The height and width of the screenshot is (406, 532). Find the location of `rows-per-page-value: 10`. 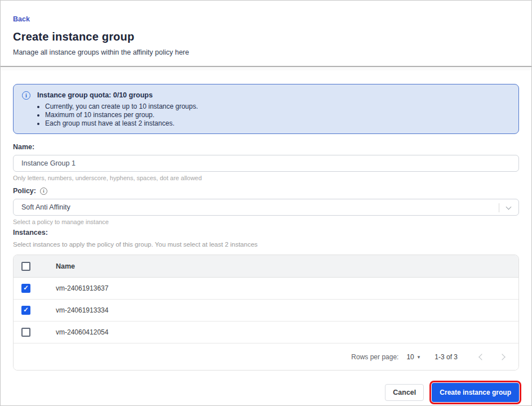

rows-per-page-value: 10 is located at coordinates (410, 357).